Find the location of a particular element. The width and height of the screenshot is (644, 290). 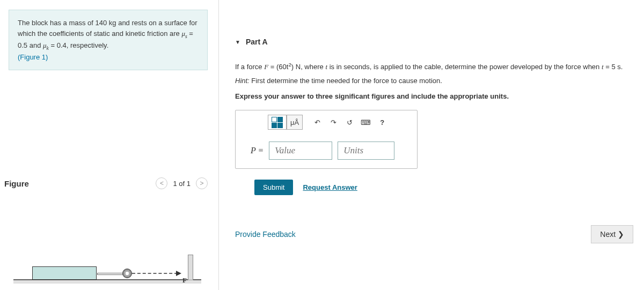

question-text: If a force F = (60t2) N, where t is in s… is located at coordinates (437, 66).